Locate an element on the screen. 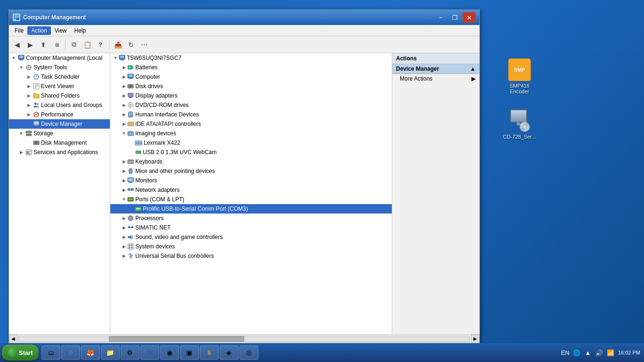 The image size is (644, 362). device-item-display-adapters: ▶ Display adapters is located at coordinates (251, 96).